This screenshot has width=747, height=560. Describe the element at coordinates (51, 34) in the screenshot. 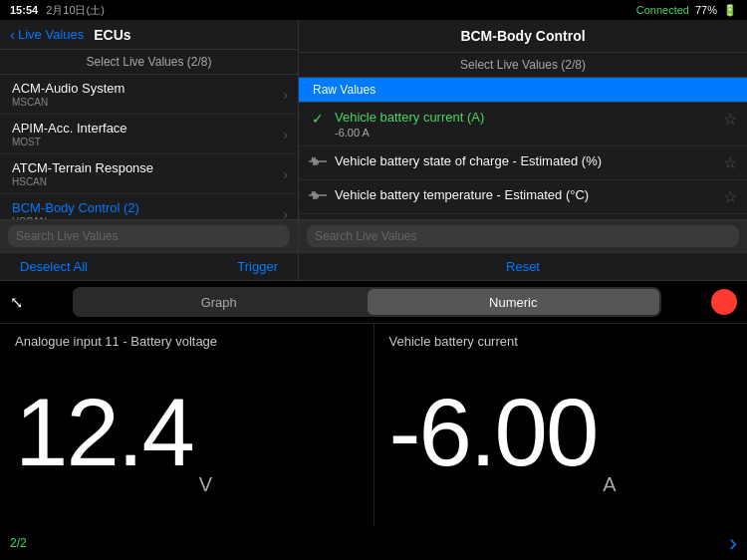

I see `back-label: Live Values` at that location.